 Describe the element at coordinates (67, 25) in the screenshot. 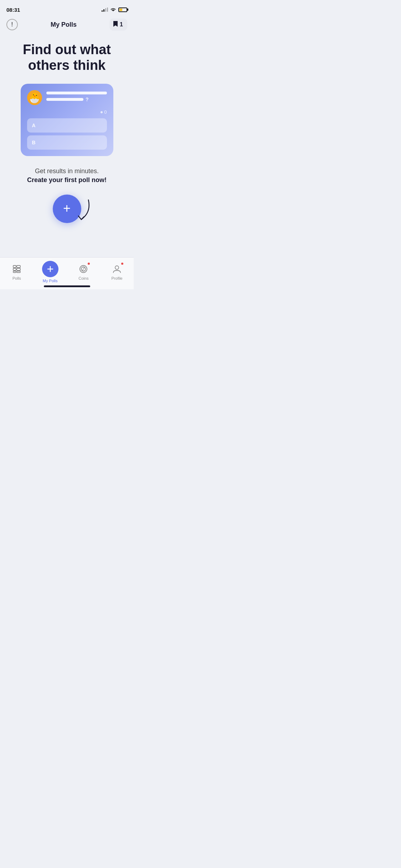

I see `header: ! My Polls 1` at that location.